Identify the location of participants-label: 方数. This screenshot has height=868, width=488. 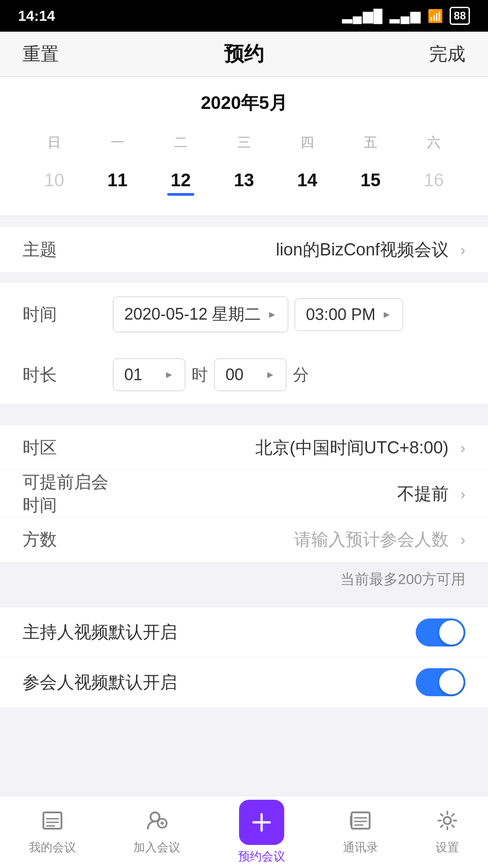
(68, 540).